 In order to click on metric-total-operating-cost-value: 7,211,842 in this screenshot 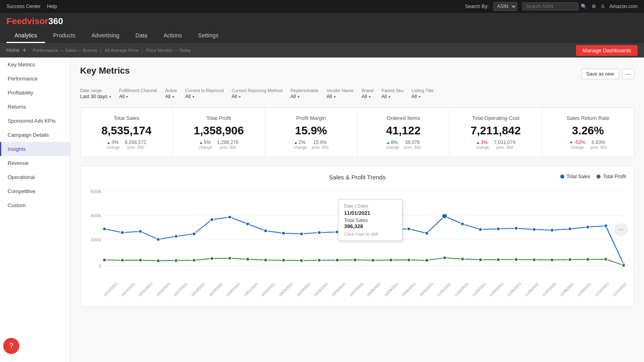, I will do `click(495, 131)`.